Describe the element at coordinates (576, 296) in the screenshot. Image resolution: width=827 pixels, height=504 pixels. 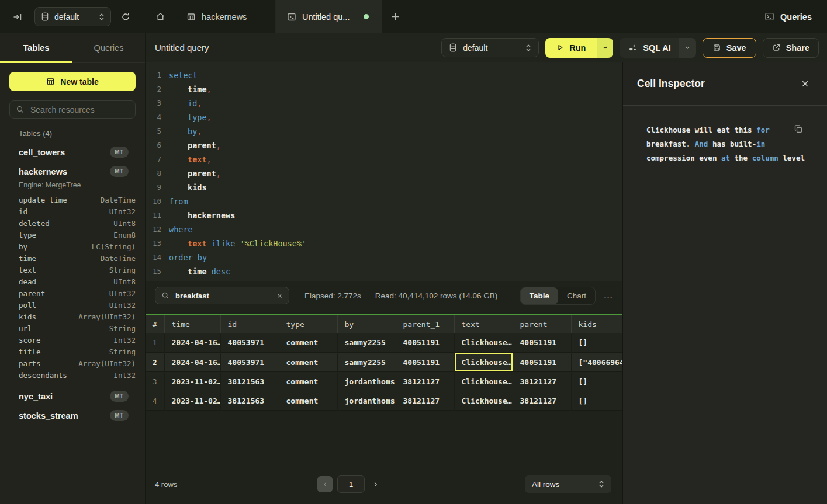
I see `view-toggle-chart: Chart` at that location.